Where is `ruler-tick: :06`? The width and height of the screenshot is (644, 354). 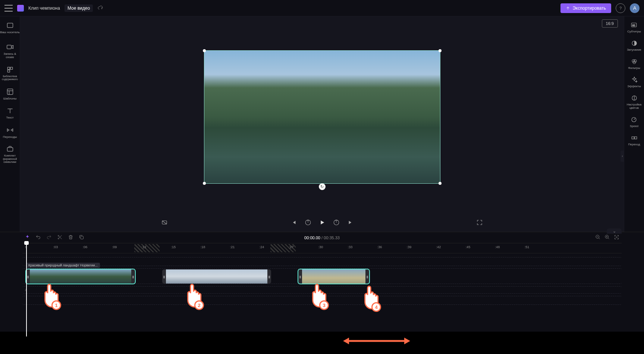 ruler-tick: :06 is located at coordinates (85, 247).